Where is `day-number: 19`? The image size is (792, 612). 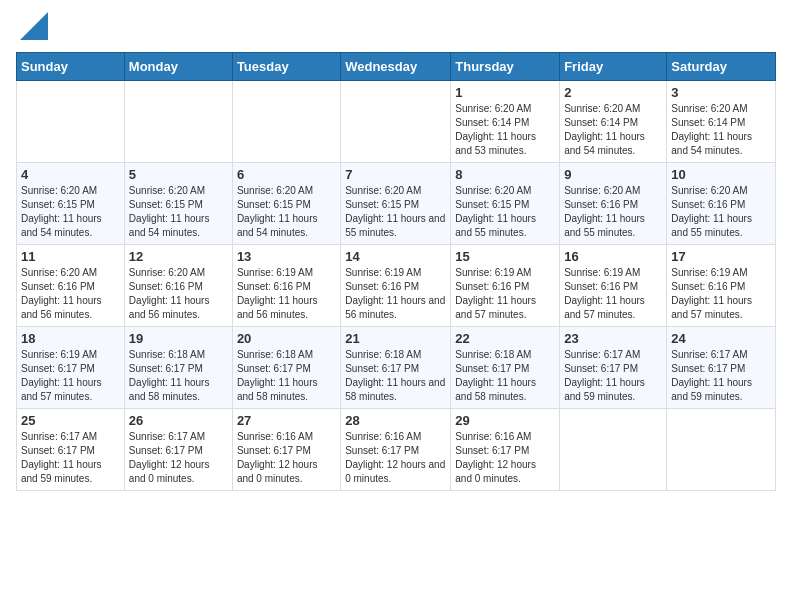 day-number: 19 is located at coordinates (178, 338).